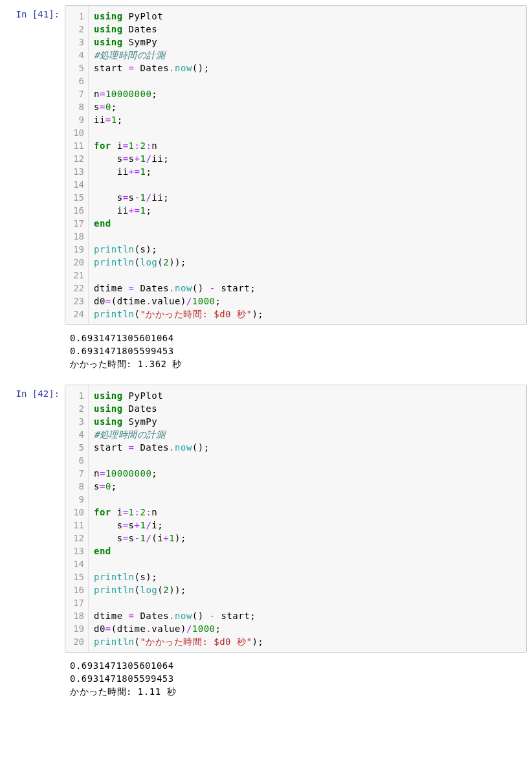  I want to click on output-line: 0.6931471305601064, so click(298, 666).